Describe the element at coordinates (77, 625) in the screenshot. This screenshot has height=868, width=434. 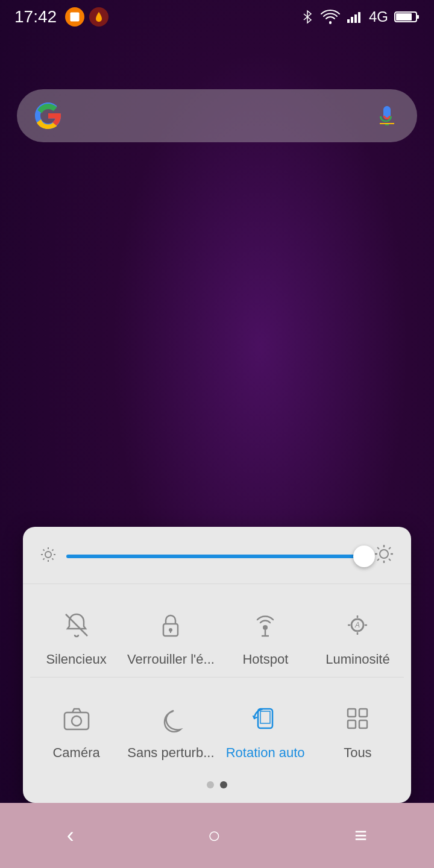
I see `bell-off-icon` at that location.